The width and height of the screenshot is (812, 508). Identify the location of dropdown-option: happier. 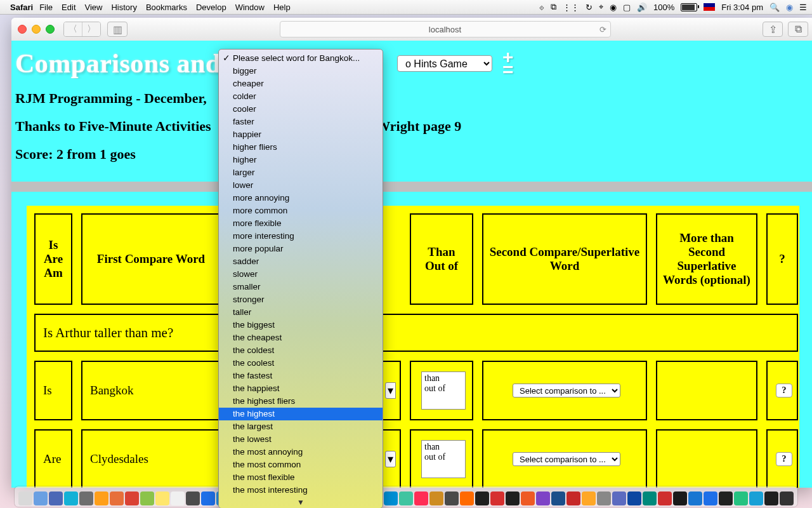
(301, 135).